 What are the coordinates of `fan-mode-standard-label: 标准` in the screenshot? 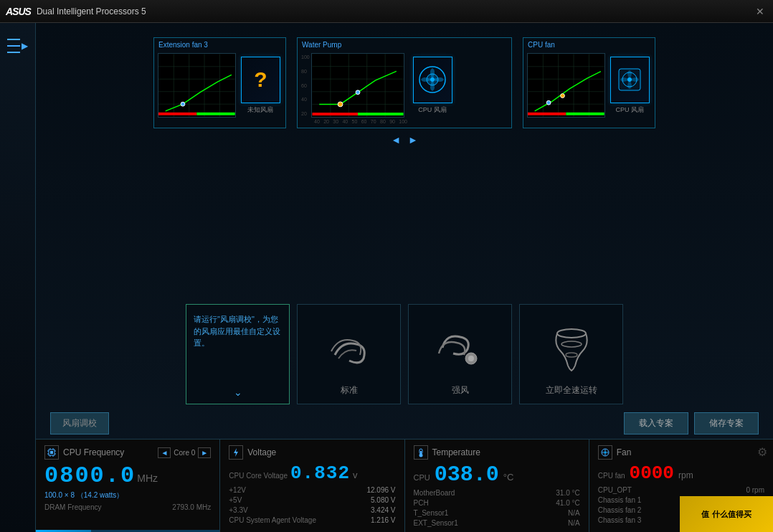 It's located at (349, 390).